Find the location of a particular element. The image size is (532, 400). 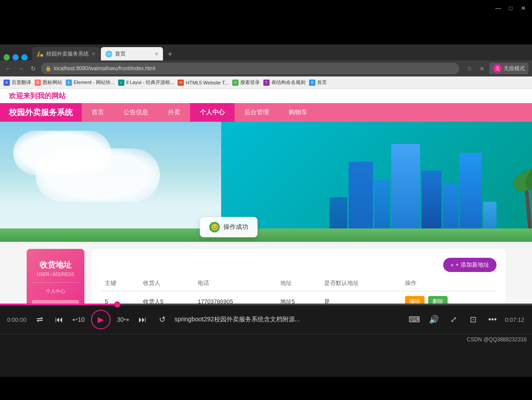

site-brand: 校园外卖服务系统 is located at coordinates (41, 112).